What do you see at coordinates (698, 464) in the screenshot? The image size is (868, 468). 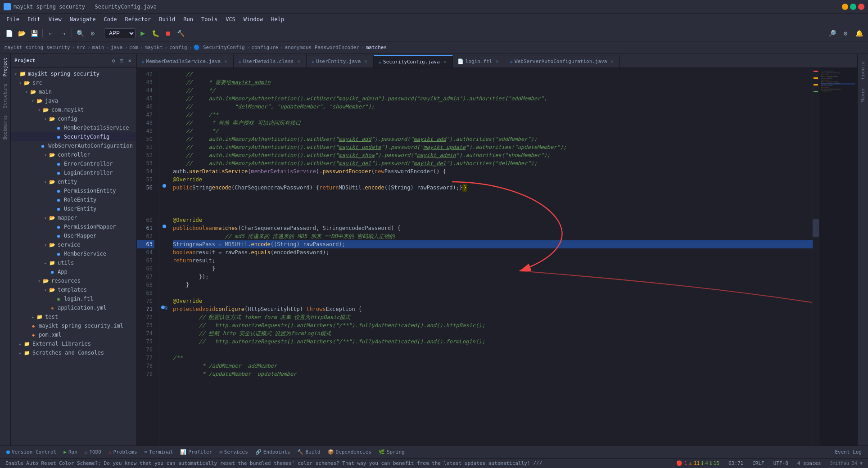 I see `error-count: 🔴 1 ⚠ 11 ℹ 4 ℹ 15` at bounding box center [698, 464].